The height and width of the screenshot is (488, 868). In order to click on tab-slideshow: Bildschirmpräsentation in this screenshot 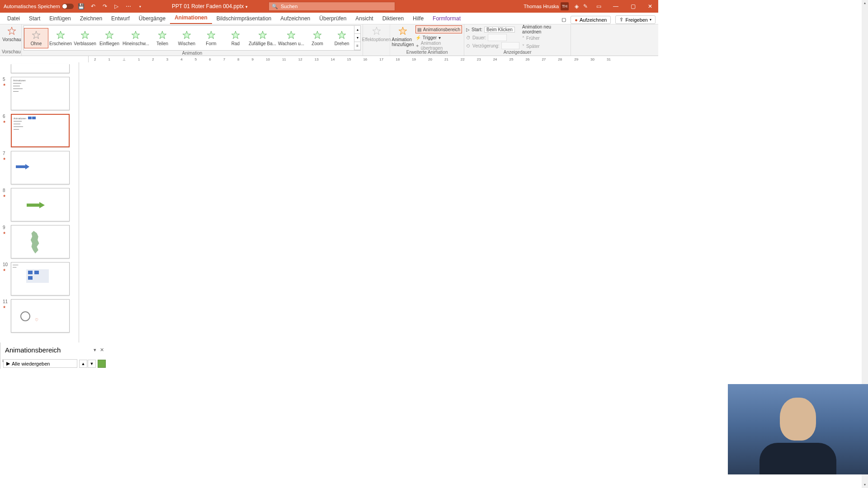, I will do `click(244, 19)`.